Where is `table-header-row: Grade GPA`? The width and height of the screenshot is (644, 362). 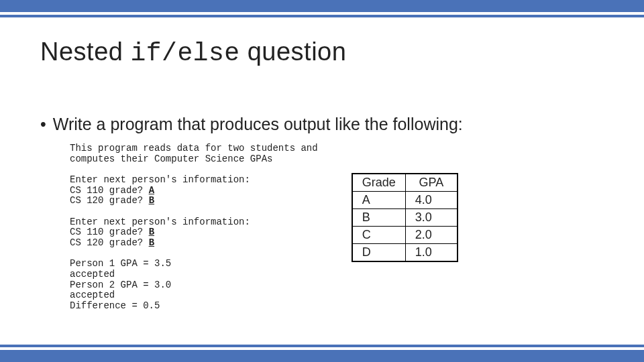 table-header-row: Grade GPA is located at coordinates (405, 182).